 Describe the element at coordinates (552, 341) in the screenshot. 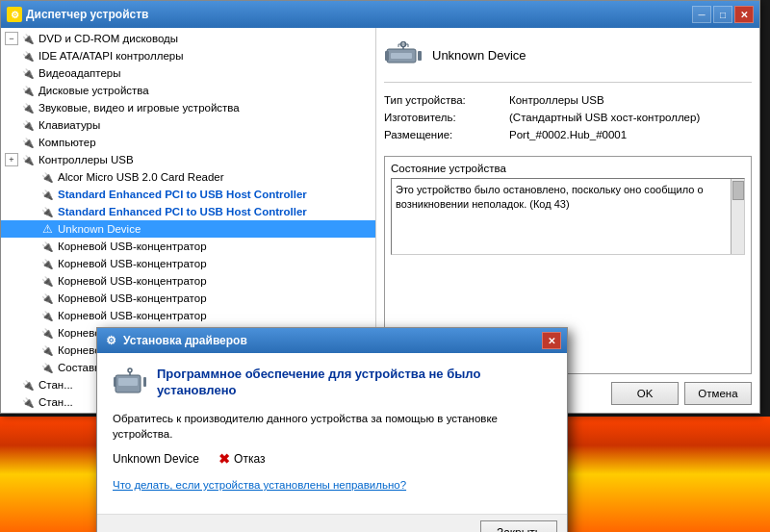

I see `dialog-close-x-button: ✕` at that location.